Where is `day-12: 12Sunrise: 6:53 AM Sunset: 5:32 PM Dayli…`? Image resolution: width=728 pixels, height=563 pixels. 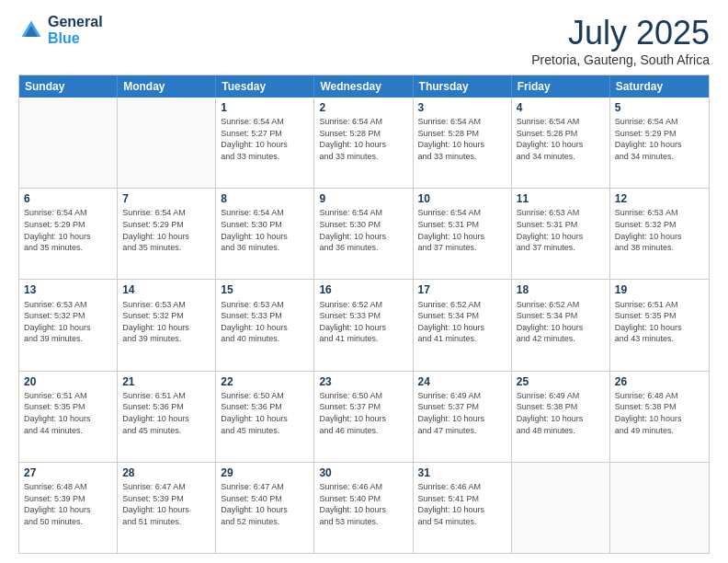
day-12: 12Sunrise: 6:53 AM Sunset: 5:32 PM Dayli… is located at coordinates (660, 234).